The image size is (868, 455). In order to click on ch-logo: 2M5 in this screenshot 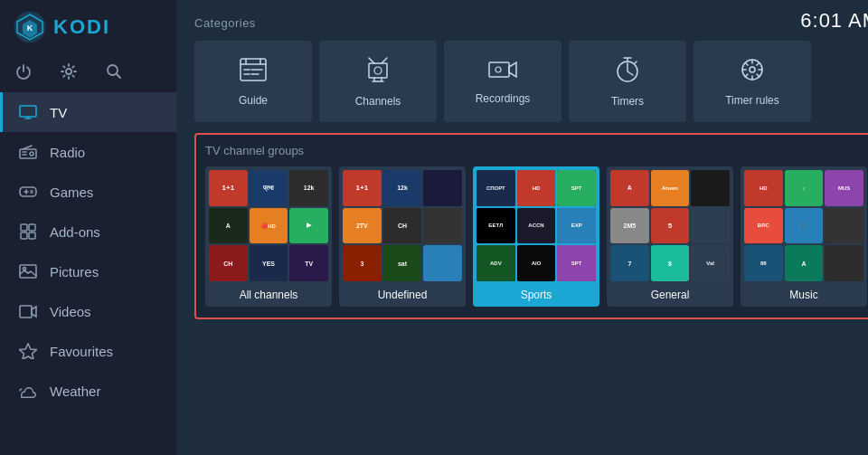, I will do `click(629, 226)`.